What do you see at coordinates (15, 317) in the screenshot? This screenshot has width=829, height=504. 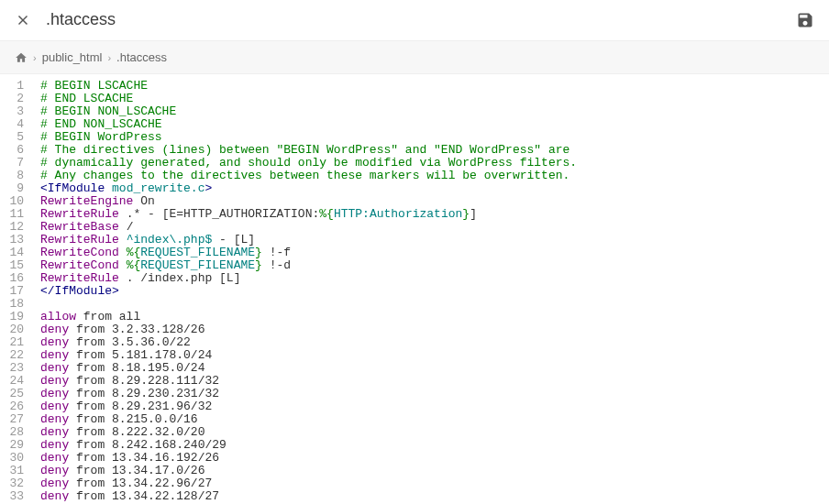 I see `line-number: 19` at bounding box center [15, 317].